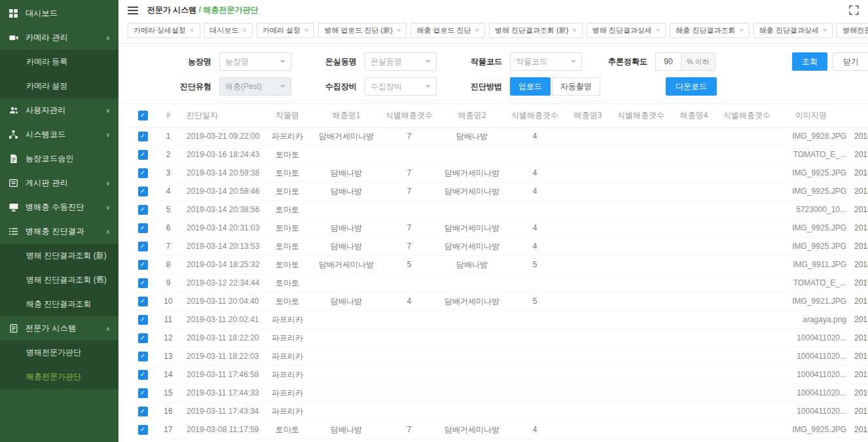 The image size is (868, 442). I want to click on table-row: ✓112019-03-11 20:02:41파프리카aragaya.png201, so click(500, 320).